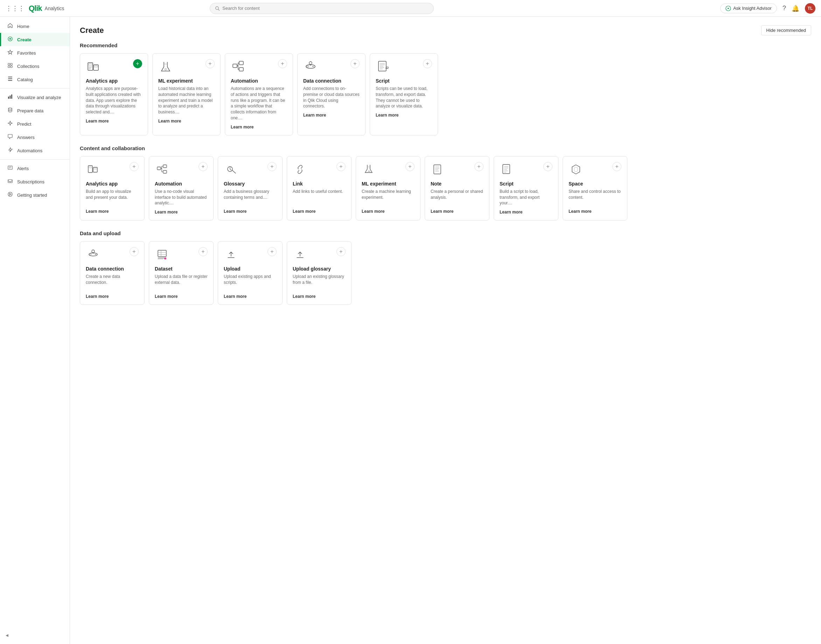  Describe the element at coordinates (355, 64) in the screenshot. I see `data-connection-add-button: +` at that location.